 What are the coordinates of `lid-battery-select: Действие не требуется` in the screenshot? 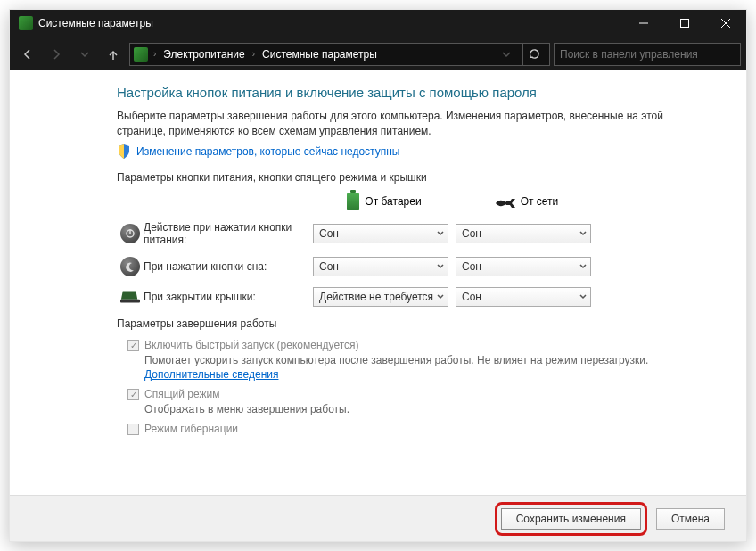 It's located at (381, 297).